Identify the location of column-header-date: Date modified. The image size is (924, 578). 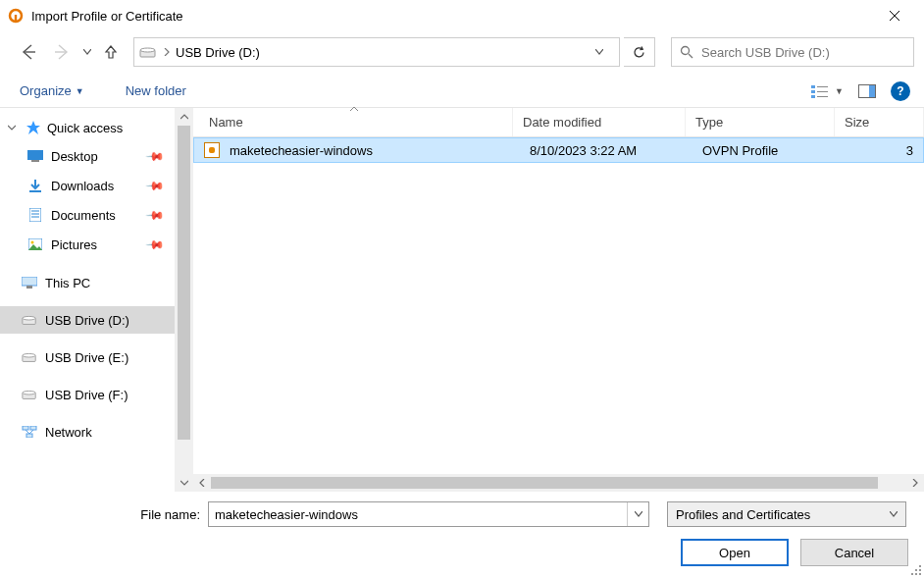
(599, 122).